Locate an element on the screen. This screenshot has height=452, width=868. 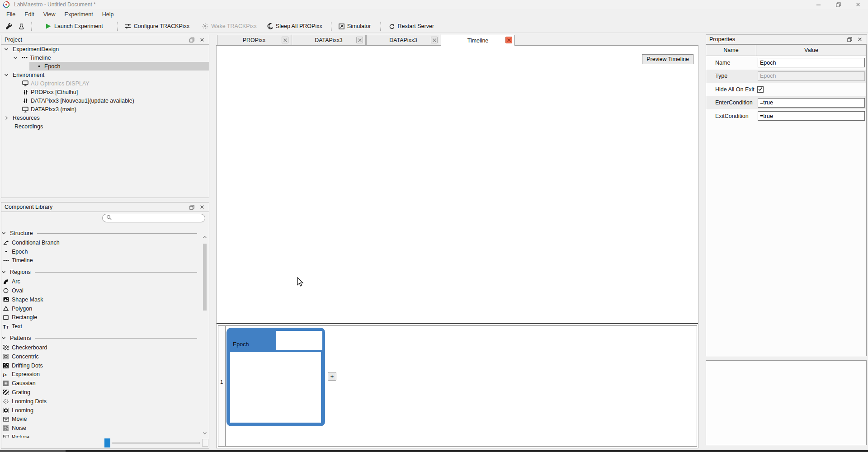
library-row: Rectangle is located at coordinates (101, 318).